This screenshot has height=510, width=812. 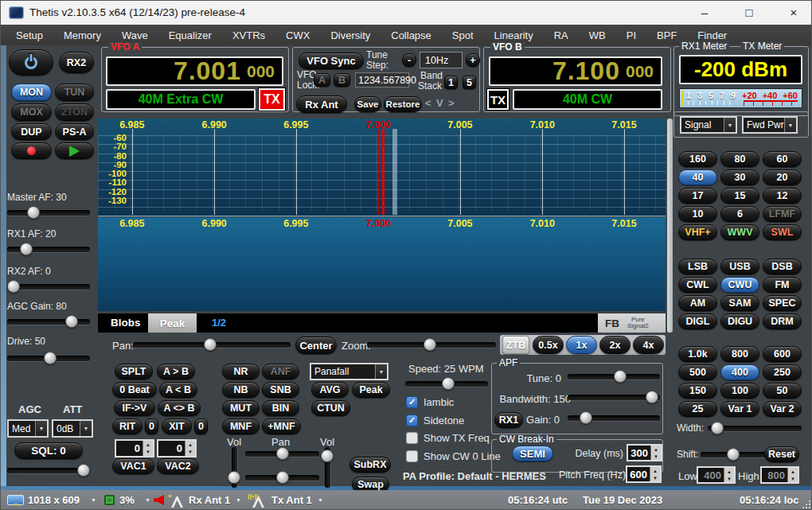 I want to click on width-slider, so click(x=755, y=428).